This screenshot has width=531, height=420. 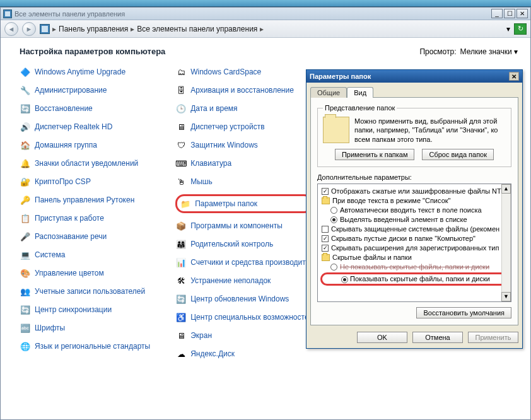 What do you see at coordinates (25, 182) in the screenshot?
I see `cp-item-icon: 🔐` at bounding box center [25, 182].